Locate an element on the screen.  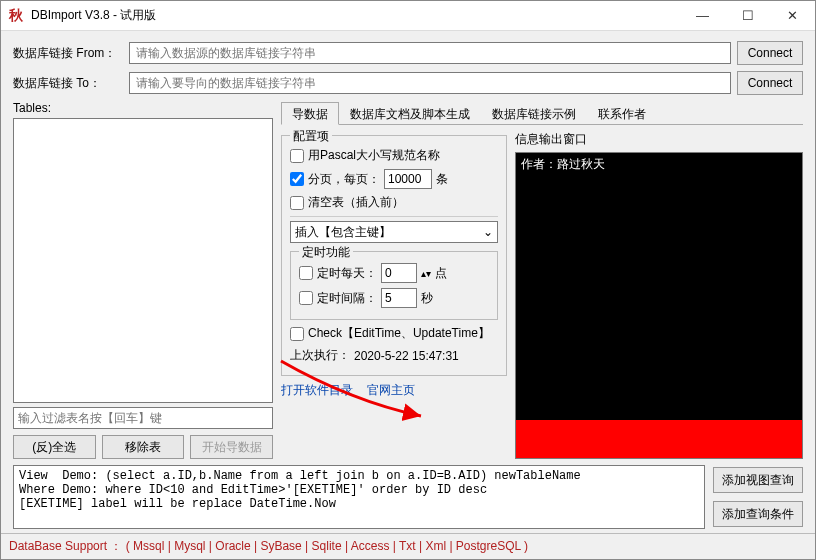
output-progress-bar is located at coordinates (659, 439).